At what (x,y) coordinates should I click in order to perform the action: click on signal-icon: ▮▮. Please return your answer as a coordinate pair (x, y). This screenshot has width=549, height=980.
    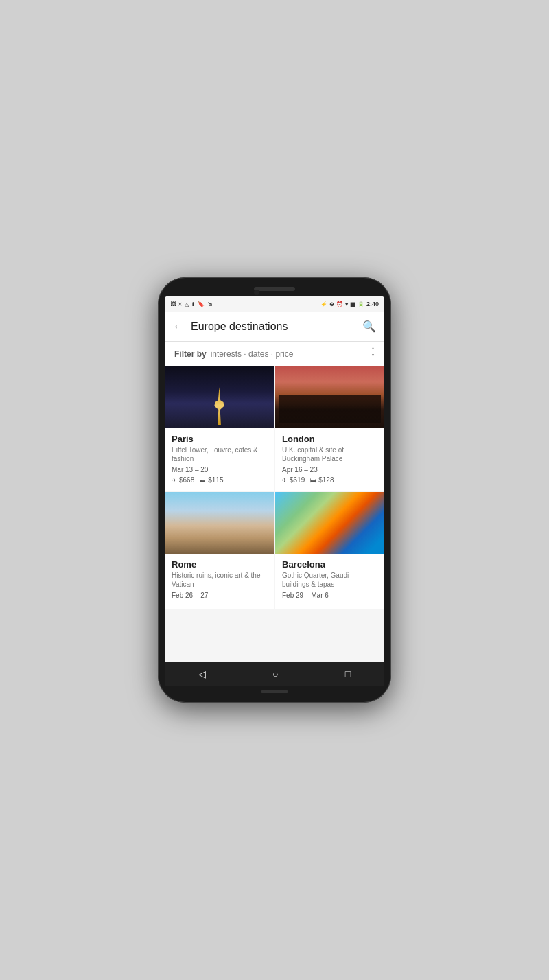
    Looking at the image, I should click on (353, 305).